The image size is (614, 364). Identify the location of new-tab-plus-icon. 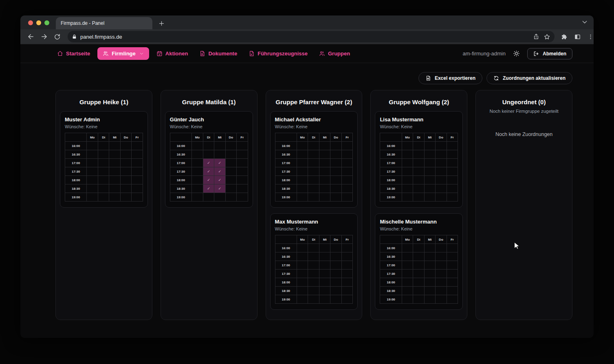
(161, 23).